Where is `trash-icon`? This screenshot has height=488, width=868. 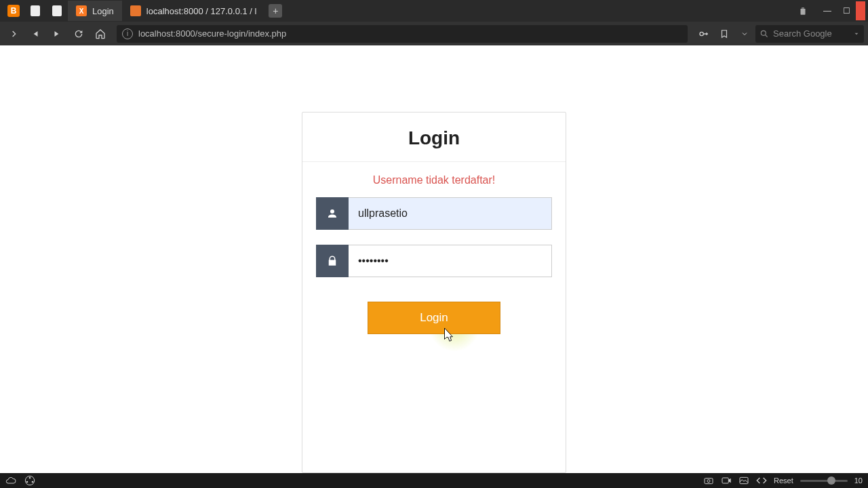
trash-icon is located at coordinates (803, 11).